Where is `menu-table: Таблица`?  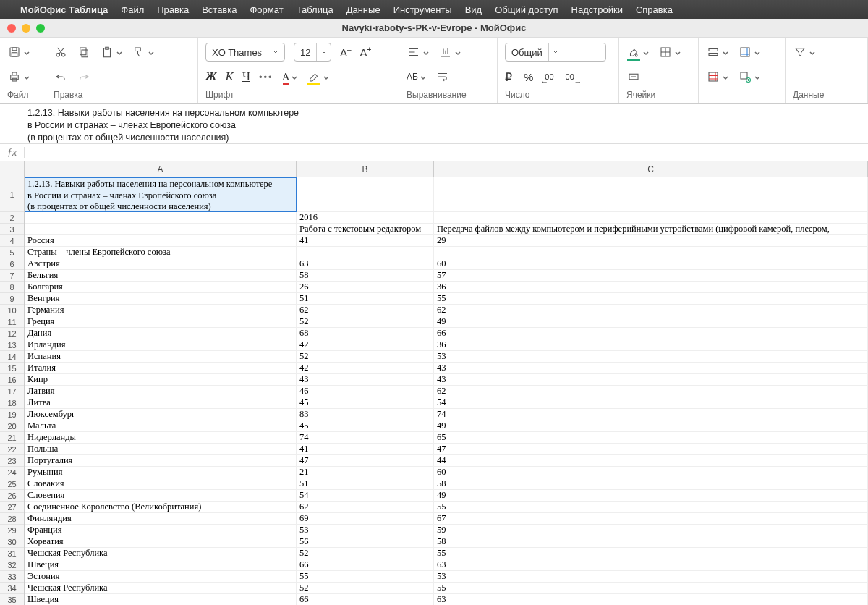
menu-table: Таблица is located at coordinates (315, 10).